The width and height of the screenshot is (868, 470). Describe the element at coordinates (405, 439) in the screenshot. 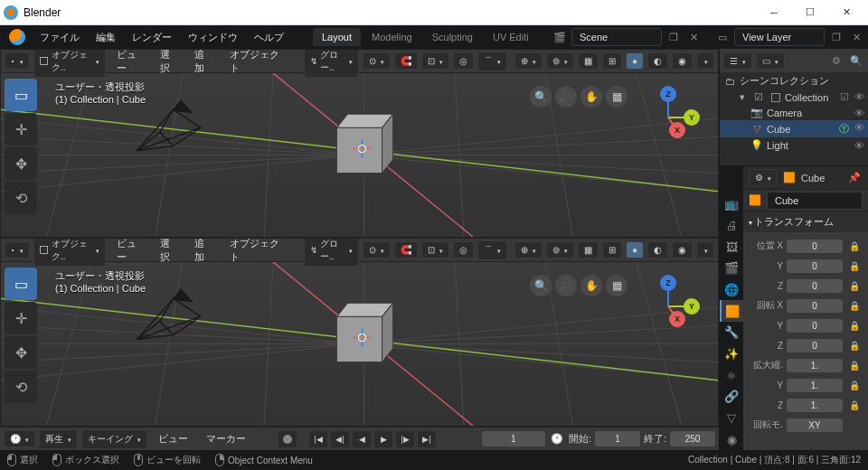

I see `keyframe-next-button: |▶` at that location.